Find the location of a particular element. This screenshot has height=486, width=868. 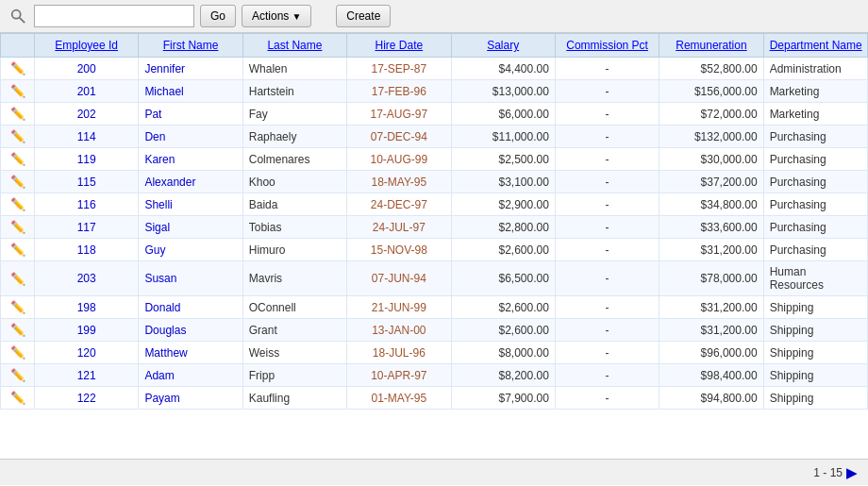

last-name-cell: Fay is located at coordinates (294, 114).